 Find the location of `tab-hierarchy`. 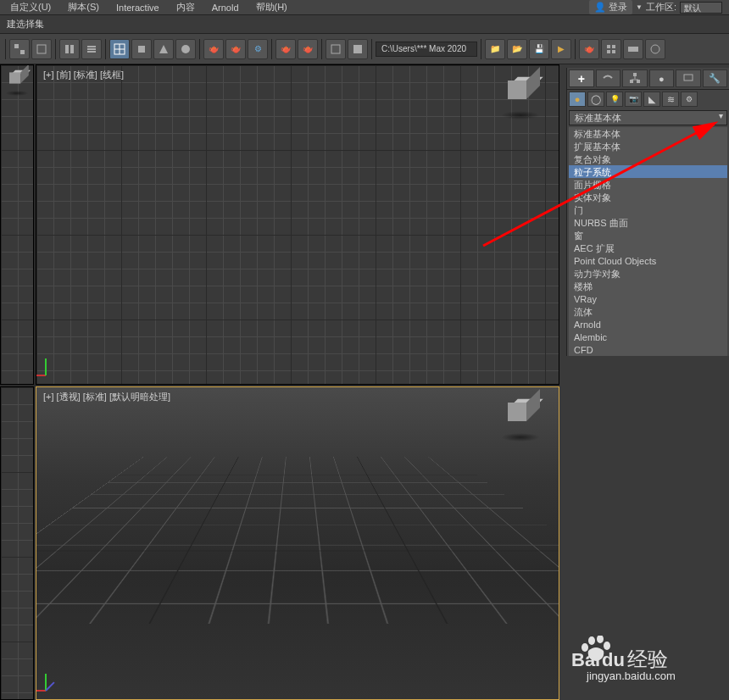

tab-hierarchy is located at coordinates (635, 78).